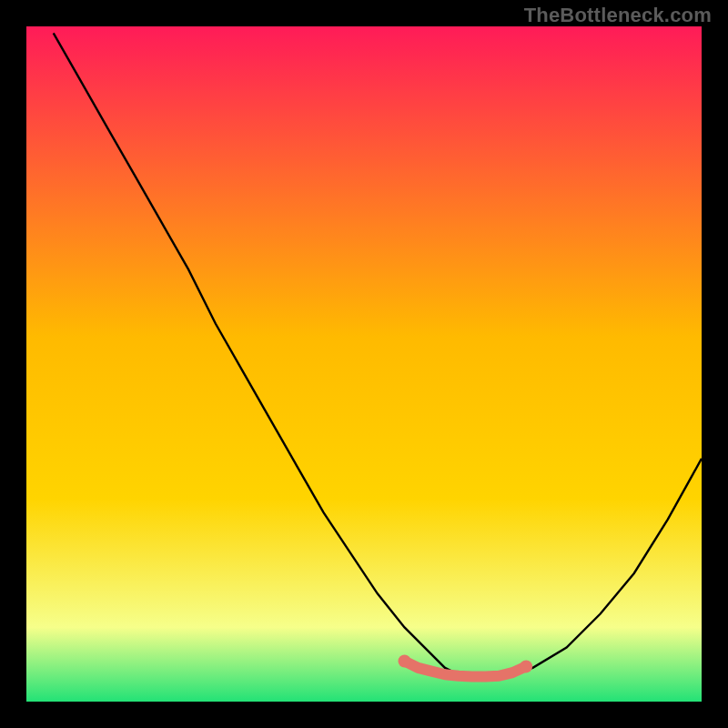  What do you see at coordinates (405, 662) in the screenshot?
I see `optimal-band-start-dot` at bounding box center [405, 662].